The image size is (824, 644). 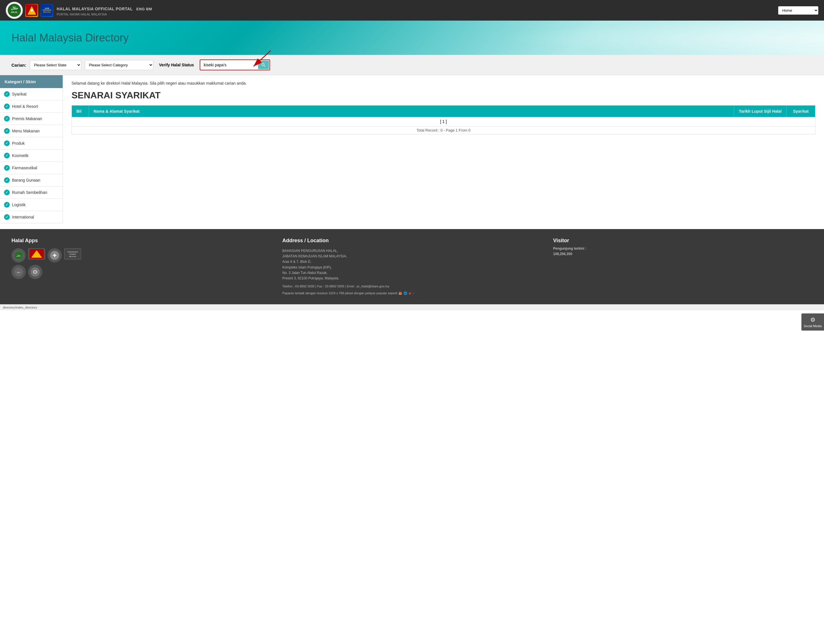 I want to click on browser-icon-opera: ◉, so click(x=410, y=293).